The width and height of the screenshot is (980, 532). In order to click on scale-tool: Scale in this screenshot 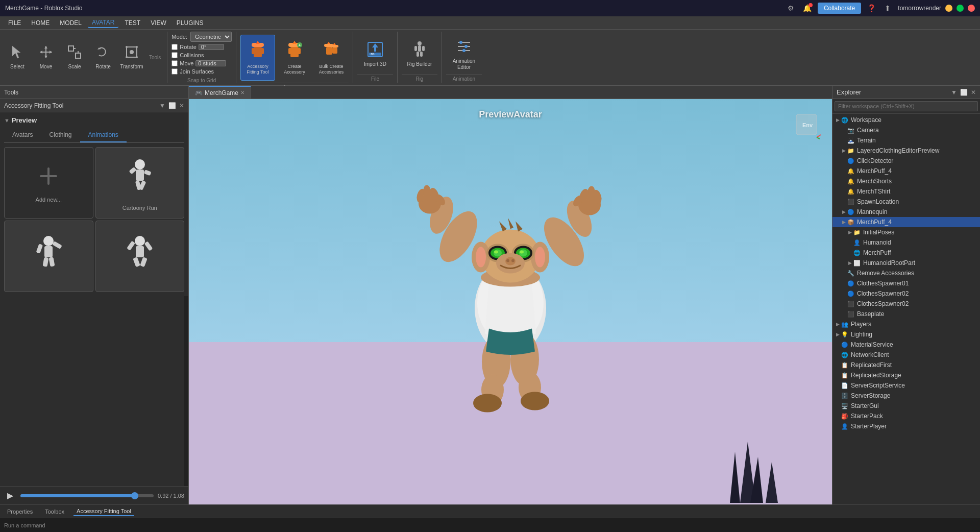, I will do `click(75, 57)`.